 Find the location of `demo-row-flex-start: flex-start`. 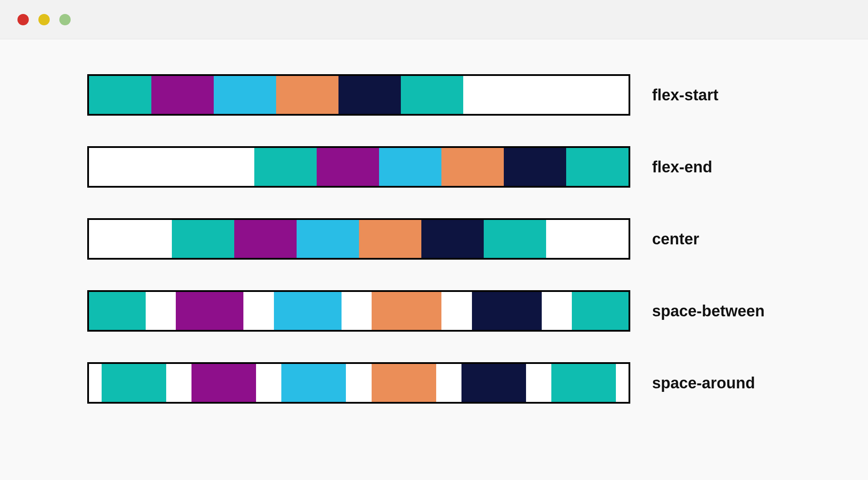

demo-row-flex-start: flex-start is located at coordinates (434, 95).